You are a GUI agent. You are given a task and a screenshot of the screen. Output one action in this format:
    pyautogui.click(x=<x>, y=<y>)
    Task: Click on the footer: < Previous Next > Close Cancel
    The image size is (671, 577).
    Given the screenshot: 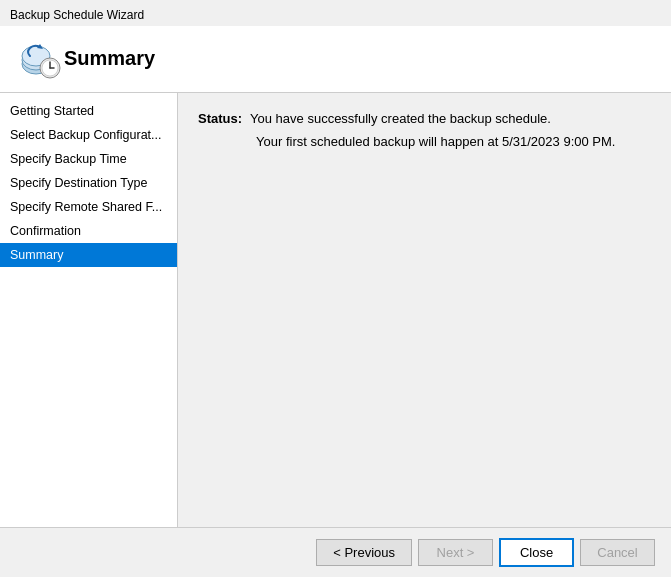 What is the action you would take?
    pyautogui.click(x=336, y=552)
    